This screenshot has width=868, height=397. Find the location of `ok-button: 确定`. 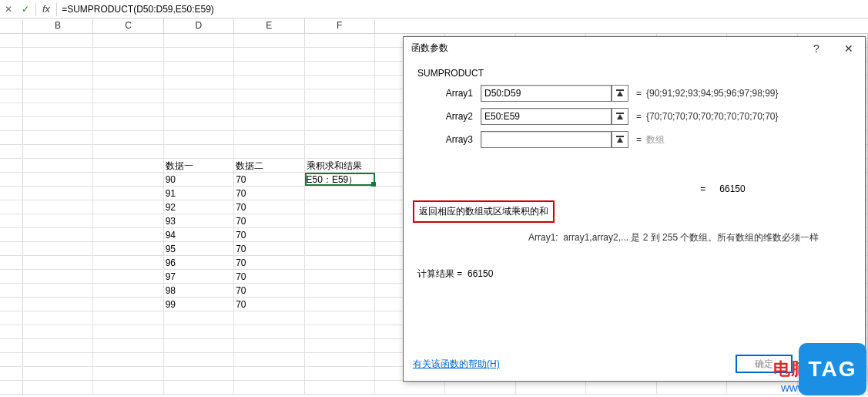

ok-button: 确定 is located at coordinates (764, 364).